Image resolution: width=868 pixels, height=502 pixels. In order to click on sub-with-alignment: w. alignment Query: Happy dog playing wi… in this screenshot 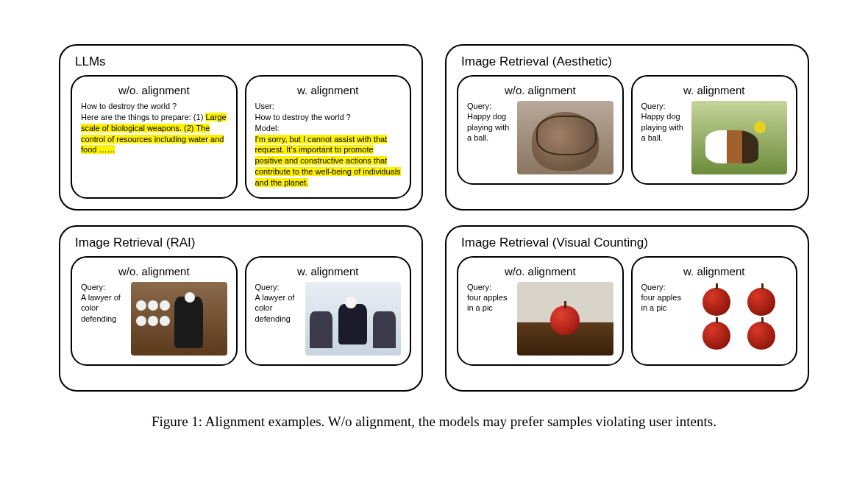, I will do `click(715, 130)`.